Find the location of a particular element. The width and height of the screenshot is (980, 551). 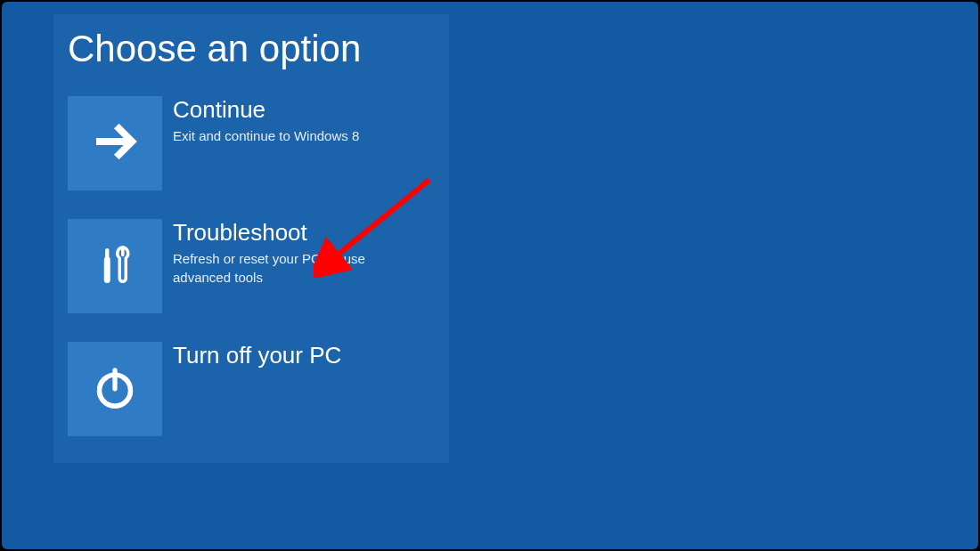

option-turnoff-text: Turn off your PC is located at coordinates (311, 358).